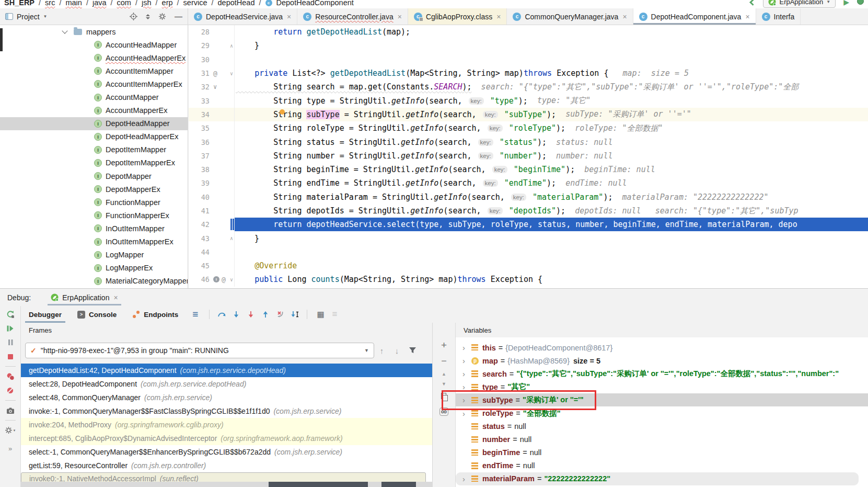  I want to click on frame-row: select:48, CommonQueryManager(com.jsh.er…, so click(227, 398).